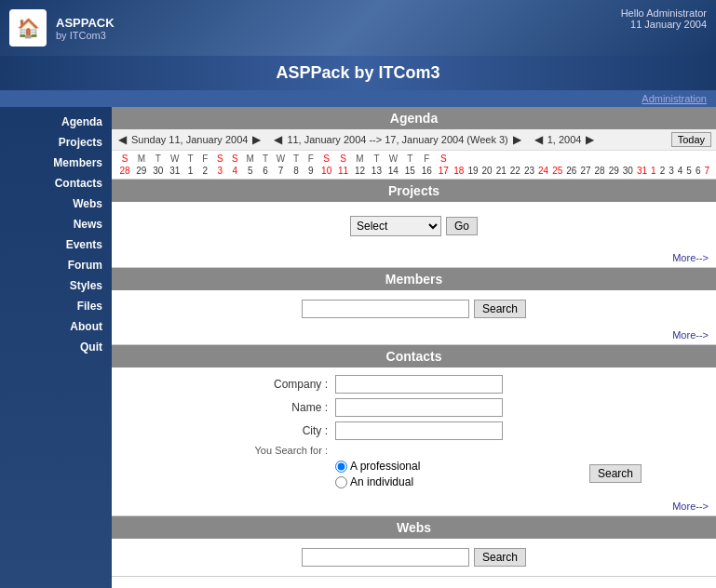 This screenshot has width=716, height=588. What do you see at coordinates (419, 408) in the screenshot?
I see `name-input` at bounding box center [419, 408].